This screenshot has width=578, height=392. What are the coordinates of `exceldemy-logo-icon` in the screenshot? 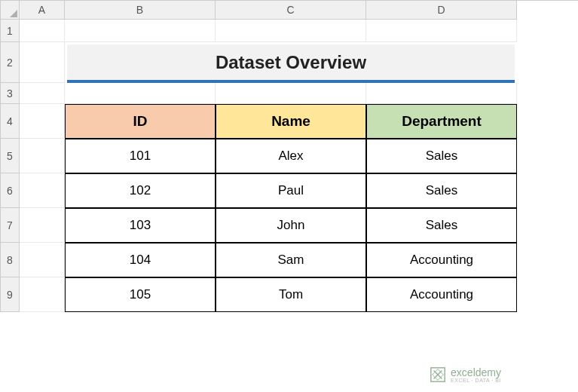 It's located at (438, 375).